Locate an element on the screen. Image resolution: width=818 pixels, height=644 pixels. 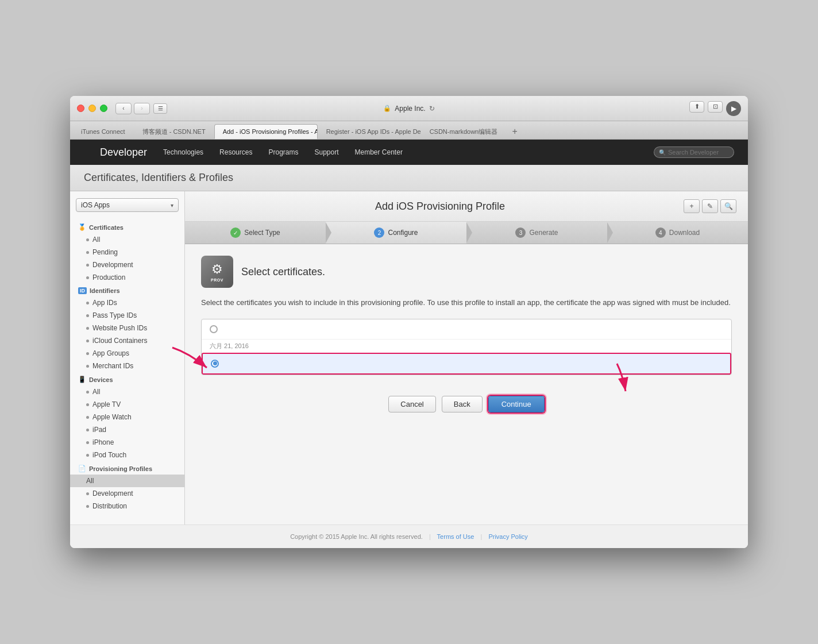
privacy-link: Privacy Policy is located at coordinates (508, 537).